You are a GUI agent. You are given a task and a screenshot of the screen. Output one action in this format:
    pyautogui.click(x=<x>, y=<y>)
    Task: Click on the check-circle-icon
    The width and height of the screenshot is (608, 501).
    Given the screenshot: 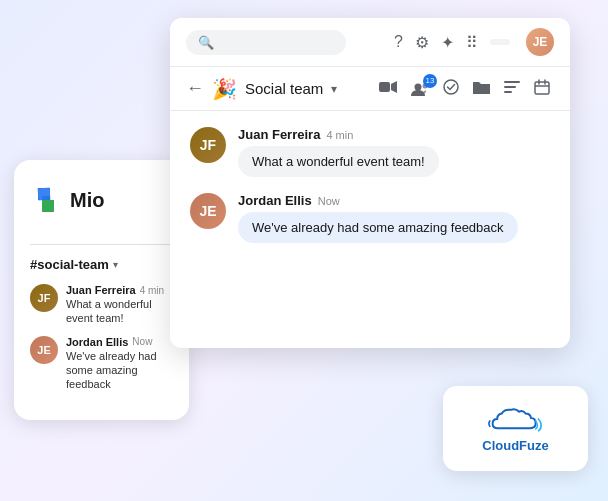 What is the action you would take?
    pyautogui.click(x=451, y=88)
    